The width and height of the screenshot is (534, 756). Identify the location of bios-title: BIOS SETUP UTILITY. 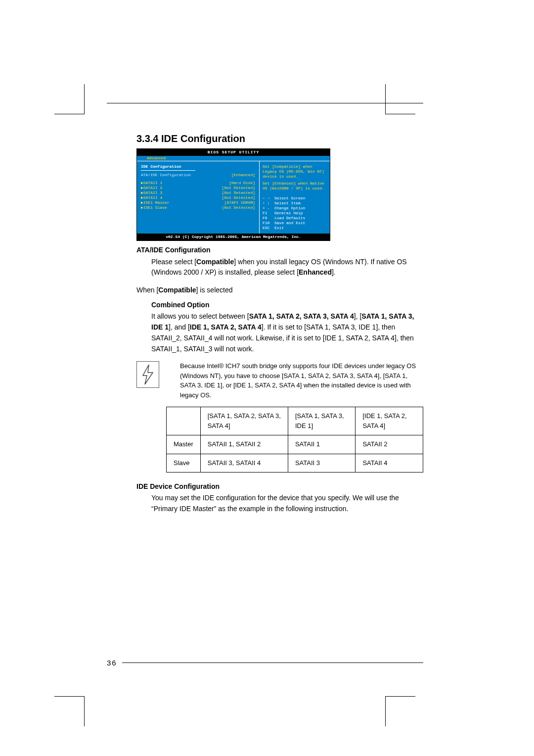
(233, 152).